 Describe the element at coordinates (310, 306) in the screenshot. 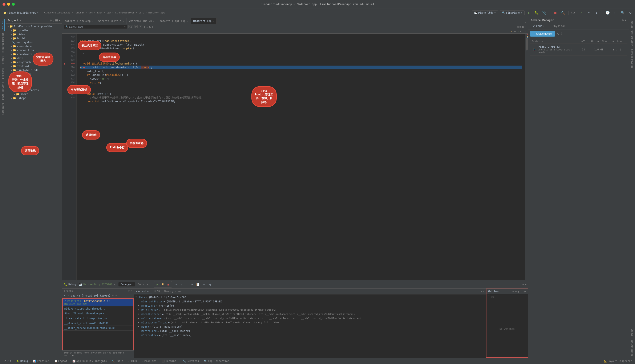

I see `var-port-info: ▶ mPortInfo = {PortInfo}` at that location.